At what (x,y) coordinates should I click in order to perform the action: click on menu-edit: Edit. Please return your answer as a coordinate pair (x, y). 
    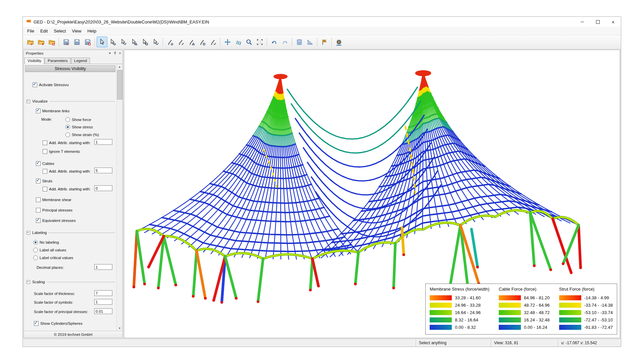
    Looking at the image, I should click on (44, 31).